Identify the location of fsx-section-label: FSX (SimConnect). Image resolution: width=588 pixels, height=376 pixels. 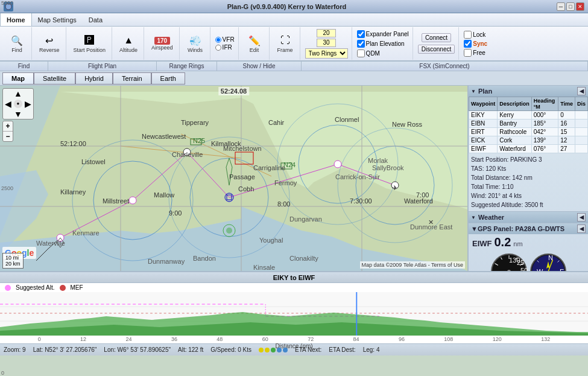
(445, 66).